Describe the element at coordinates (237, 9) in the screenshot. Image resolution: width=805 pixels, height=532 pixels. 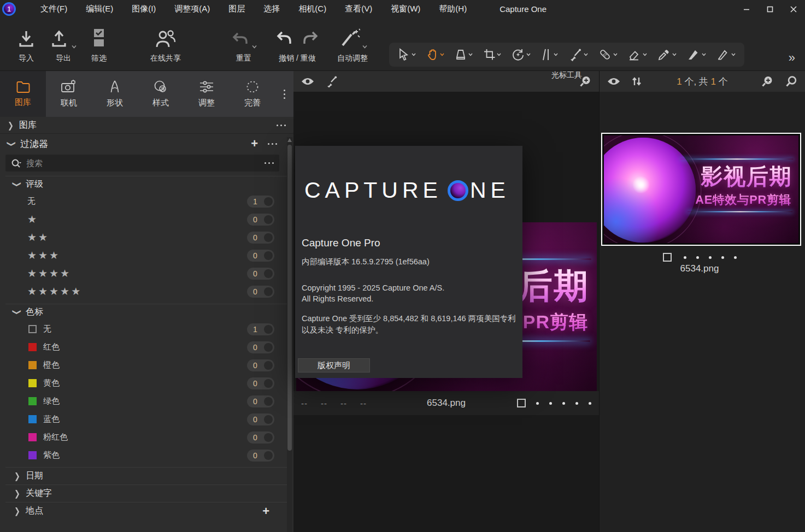
I see `menu-layers: 图层` at that location.